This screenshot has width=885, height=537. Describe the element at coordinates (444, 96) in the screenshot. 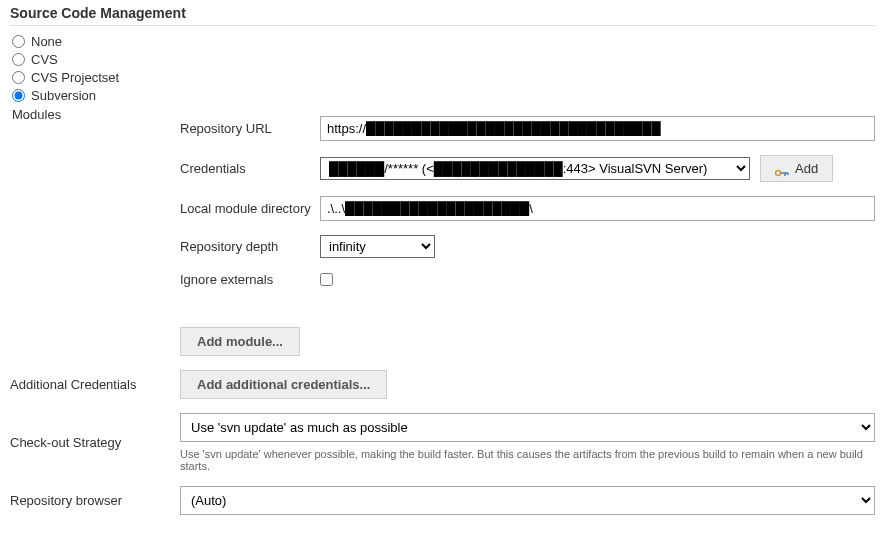

I see `scm-option-subversion: Subversion` at that location.